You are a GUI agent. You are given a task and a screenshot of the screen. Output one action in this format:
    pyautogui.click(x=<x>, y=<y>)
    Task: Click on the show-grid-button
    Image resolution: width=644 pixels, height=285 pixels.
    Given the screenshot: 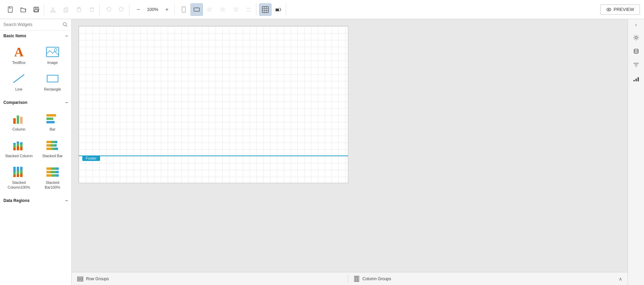 What is the action you would take?
    pyautogui.click(x=265, y=10)
    